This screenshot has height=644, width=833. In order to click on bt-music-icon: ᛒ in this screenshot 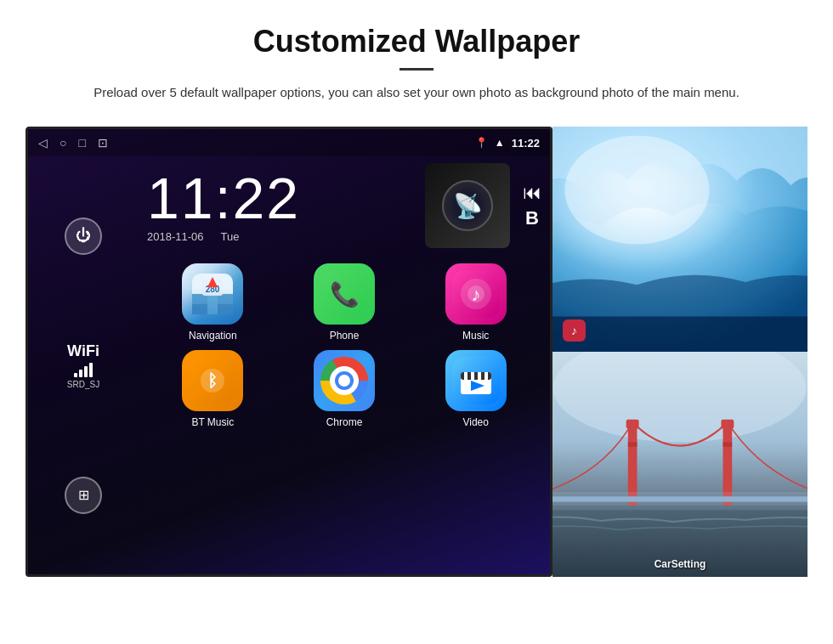, I will do `click(212, 381)`.